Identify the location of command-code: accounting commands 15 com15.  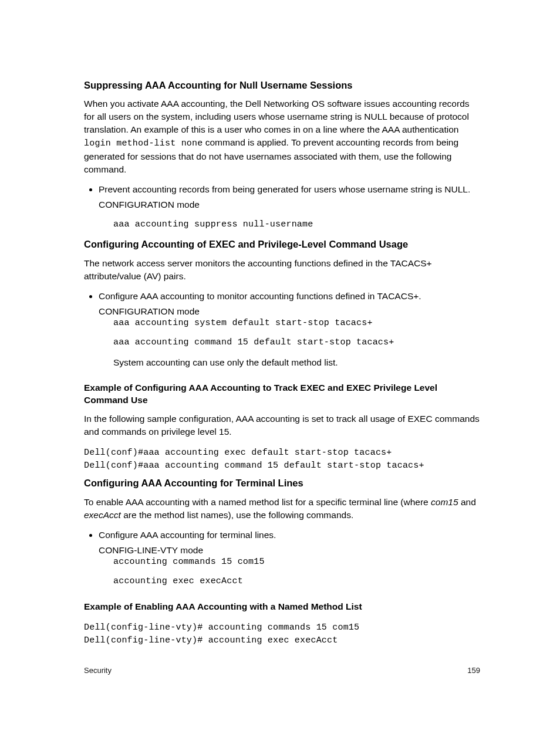
(297, 562).